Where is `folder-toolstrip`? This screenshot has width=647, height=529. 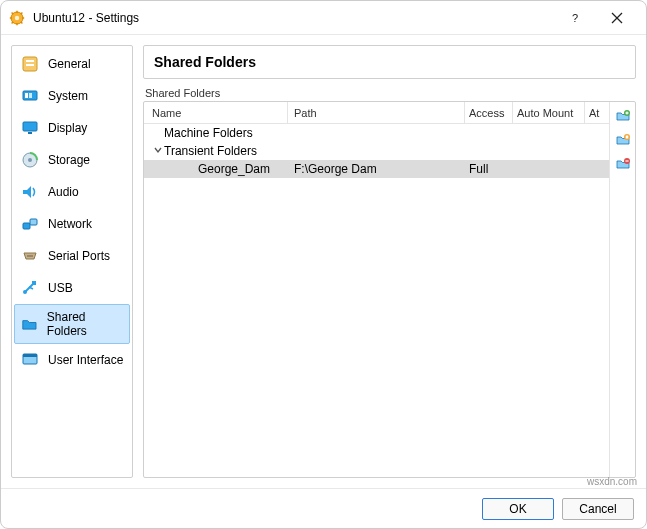
folder-toolstrip is located at coordinates (622, 290).